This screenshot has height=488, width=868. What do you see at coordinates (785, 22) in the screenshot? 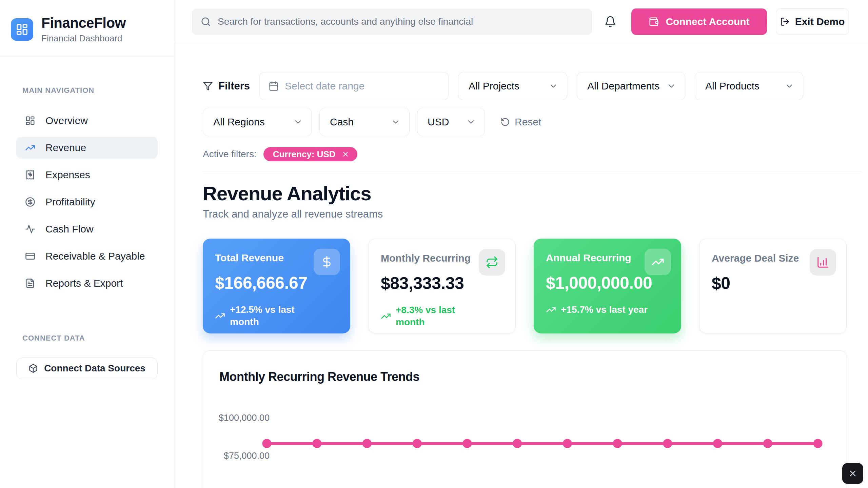
I see `log-out-icon` at bounding box center [785, 22].